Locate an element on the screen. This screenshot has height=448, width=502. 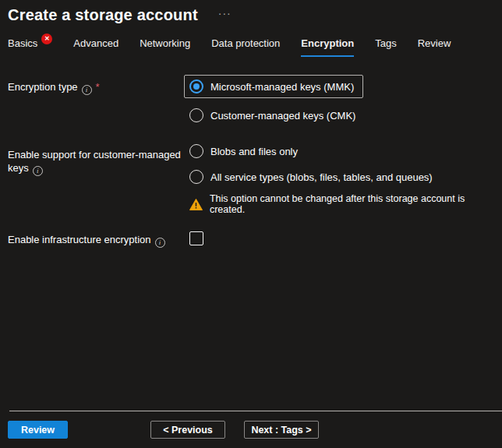
page-header: Create a storage account ··· is located at coordinates (251, 12).